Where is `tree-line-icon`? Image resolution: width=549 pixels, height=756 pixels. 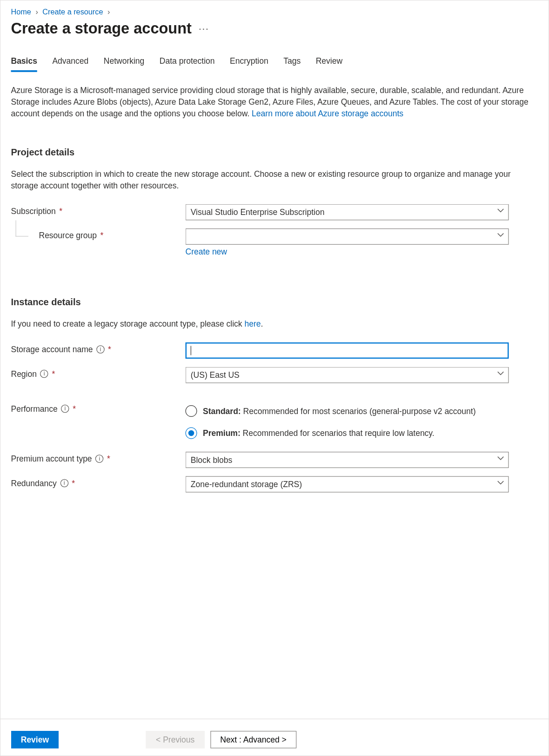
tree-line-icon is located at coordinates (22, 229).